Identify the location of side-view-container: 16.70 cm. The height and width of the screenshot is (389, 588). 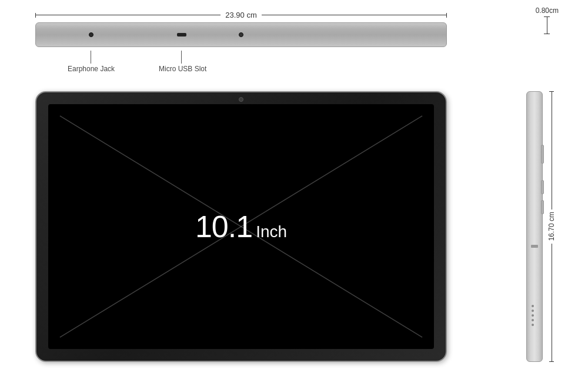
(541, 227).